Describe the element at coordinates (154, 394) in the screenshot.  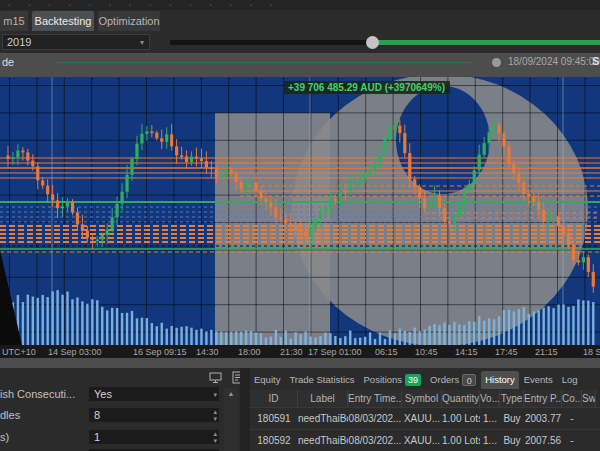
I see `param-value-dropdown: Yes ▾` at that location.